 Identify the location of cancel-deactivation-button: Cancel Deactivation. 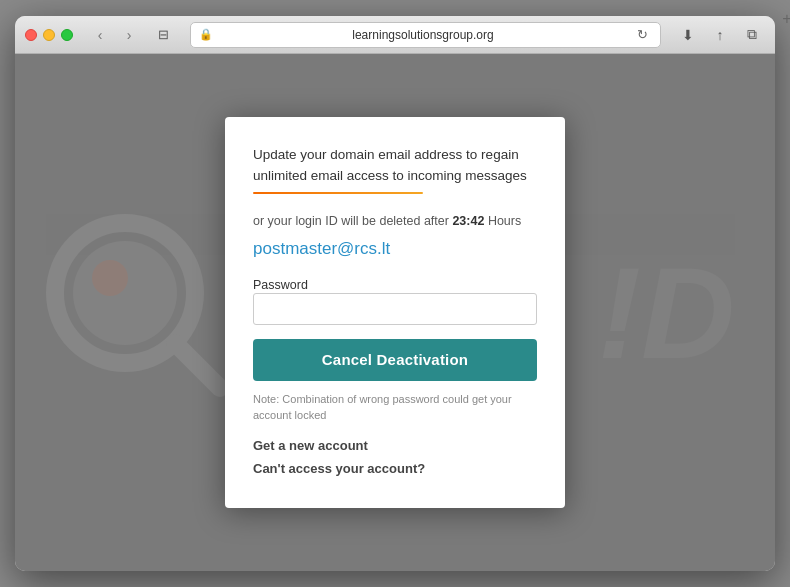
(395, 360).